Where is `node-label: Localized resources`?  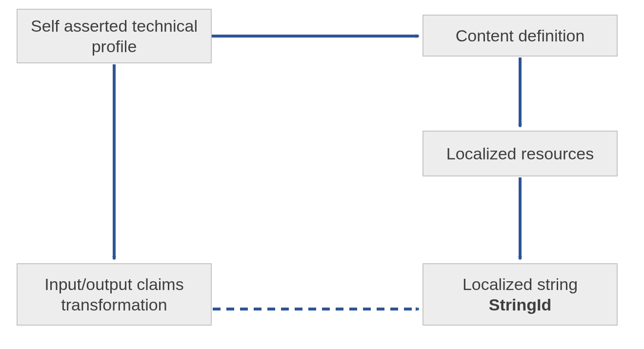 node-label: Localized resources is located at coordinates (520, 154).